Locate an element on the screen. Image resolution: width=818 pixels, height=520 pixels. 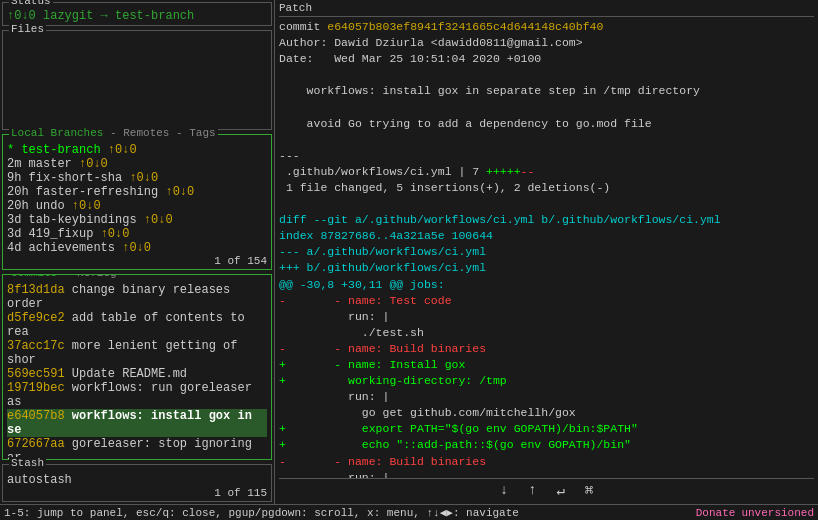
list-item: 2m master ↑0↓0 is located at coordinates (137, 164).